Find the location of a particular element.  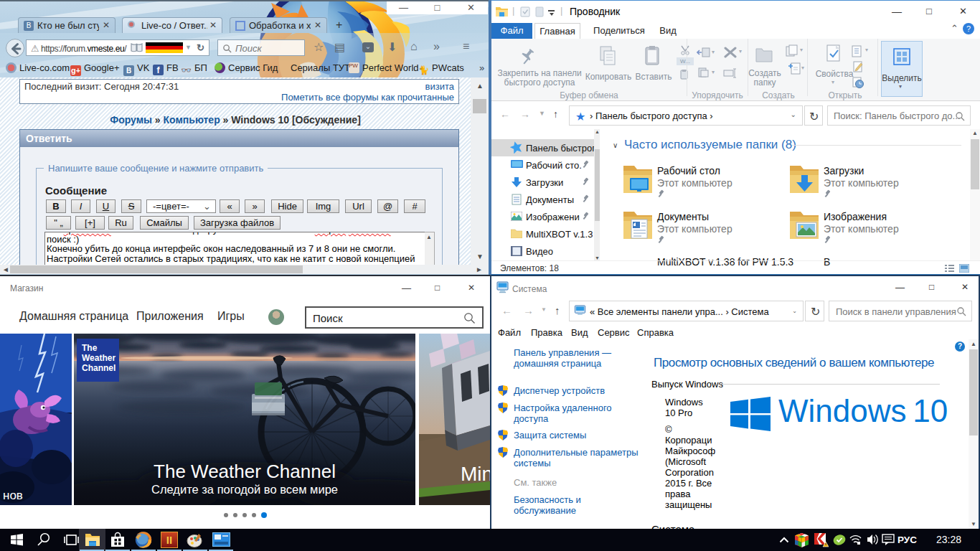

svg-text: Min is located at coordinates (475, 474).